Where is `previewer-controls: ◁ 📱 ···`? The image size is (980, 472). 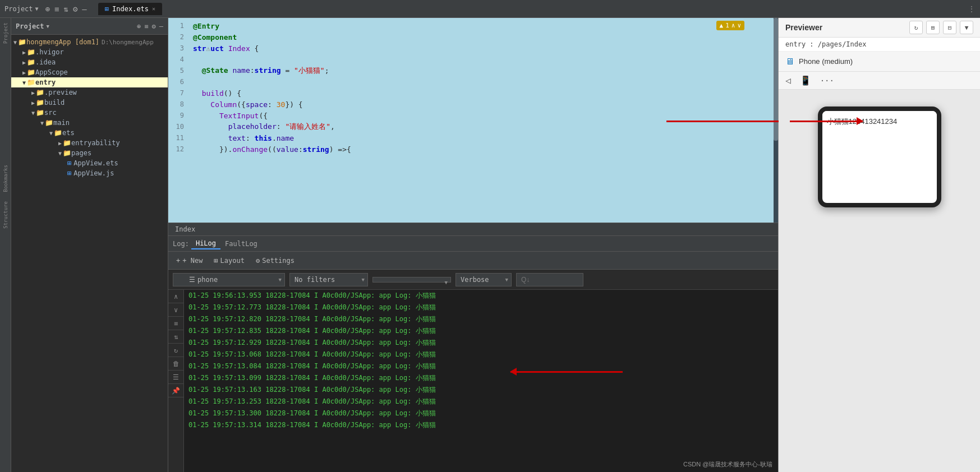 previewer-controls: ◁ 📱 ··· is located at coordinates (880, 81).